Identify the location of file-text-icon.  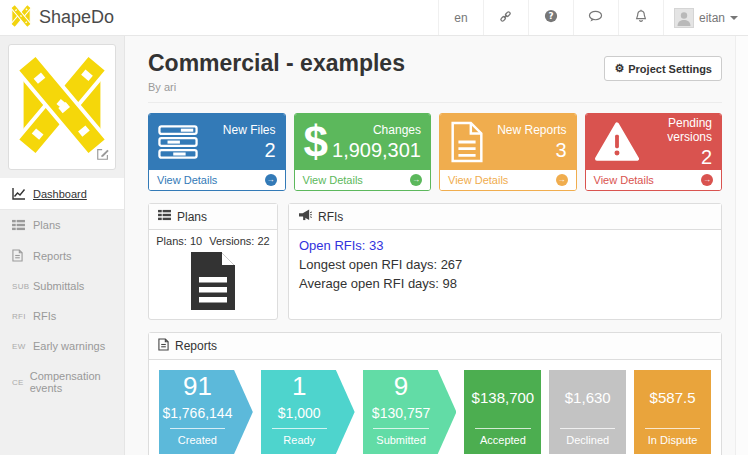
(472, 142).